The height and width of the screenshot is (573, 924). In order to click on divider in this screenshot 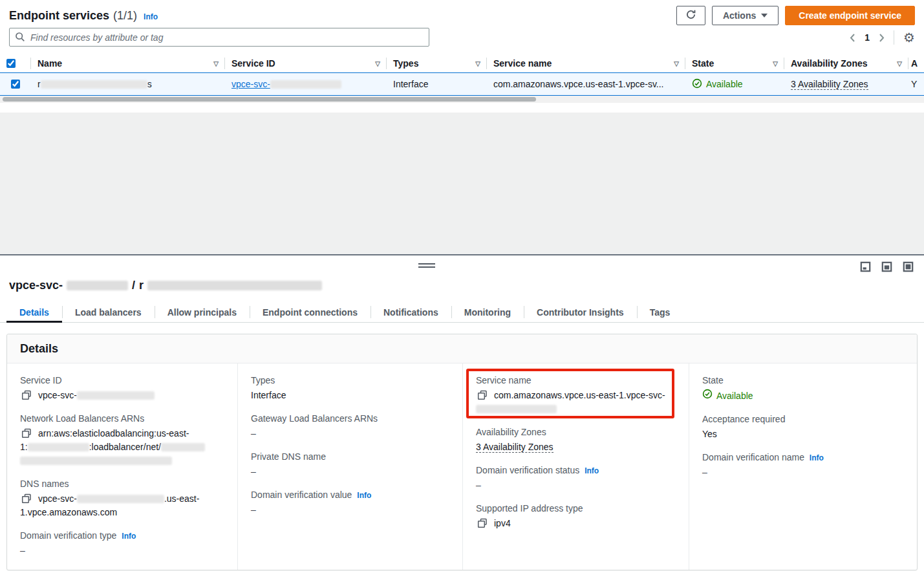, I will do `click(894, 38)`.